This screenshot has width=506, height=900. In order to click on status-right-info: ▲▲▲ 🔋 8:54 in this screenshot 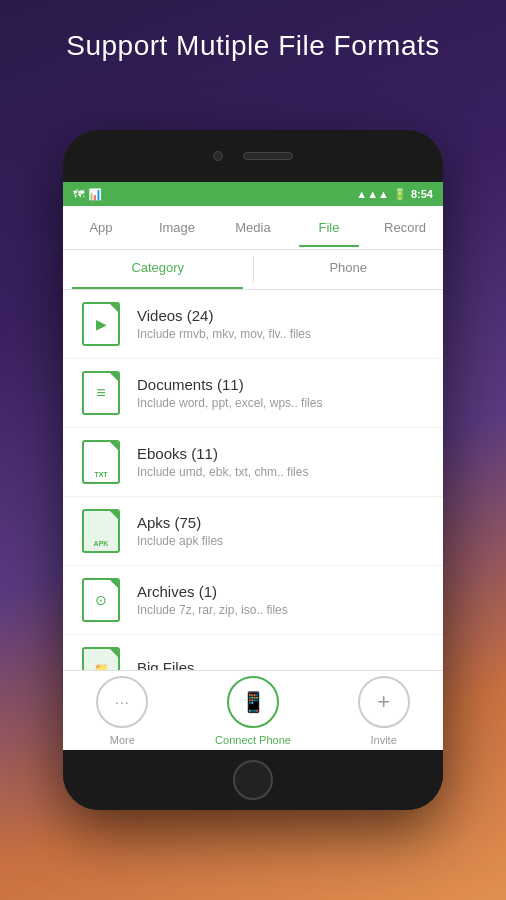, I will do `click(394, 194)`.